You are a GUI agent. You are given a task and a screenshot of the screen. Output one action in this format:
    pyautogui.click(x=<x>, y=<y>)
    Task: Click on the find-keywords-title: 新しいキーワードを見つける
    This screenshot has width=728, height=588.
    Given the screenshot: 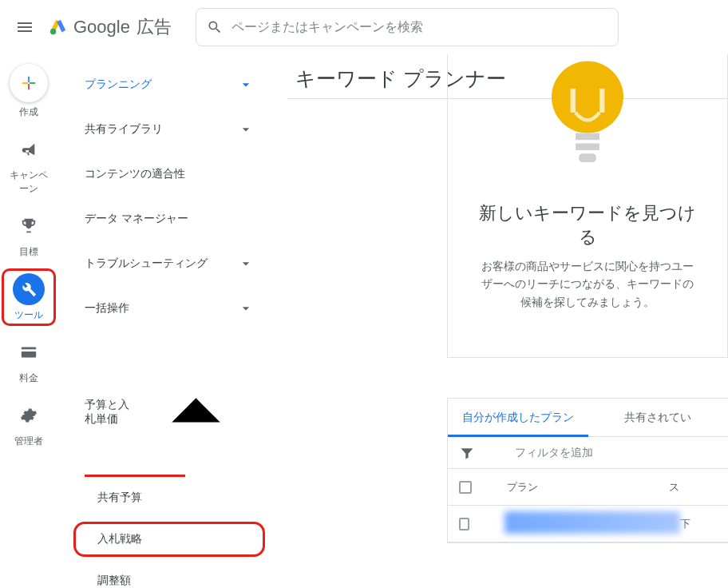 What is the action you would take?
    pyautogui.click(x=588, y=225)
    